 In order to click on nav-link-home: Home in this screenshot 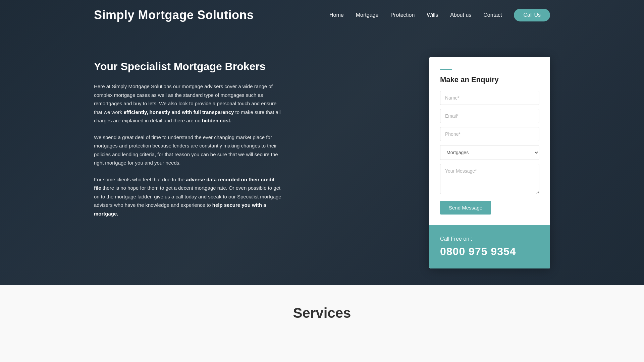, I will do `click(337, 15)`.